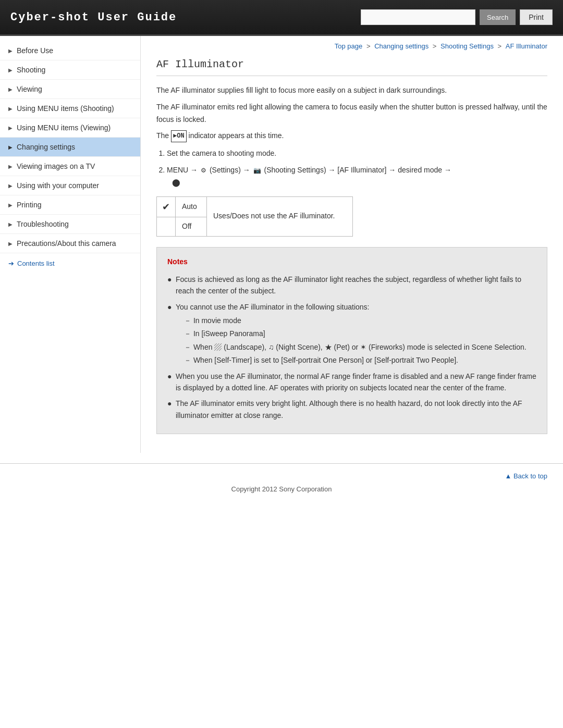  What do you see at coordinates (360, 320) in the screenshot?
I see `sub-note-1: In movie mode` at bounding box center [360, 320].